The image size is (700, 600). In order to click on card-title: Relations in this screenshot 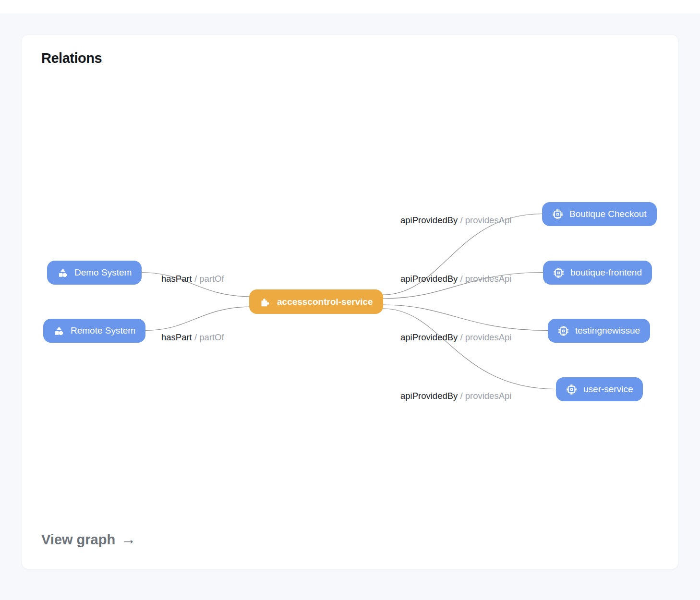, I will do `click(72, 59)`.